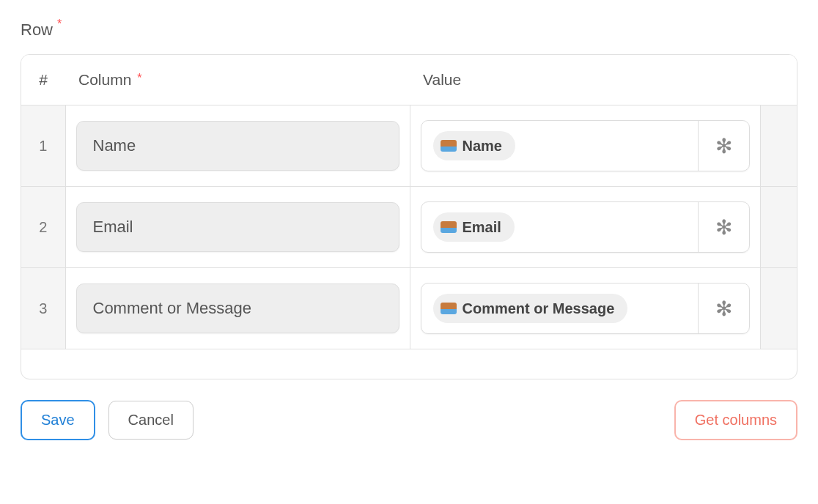 This screenshot has width=818, height=504. Describe the element at coordinates (482, 227) in the screenshot. I see `value-pill-text: Email` at that location.